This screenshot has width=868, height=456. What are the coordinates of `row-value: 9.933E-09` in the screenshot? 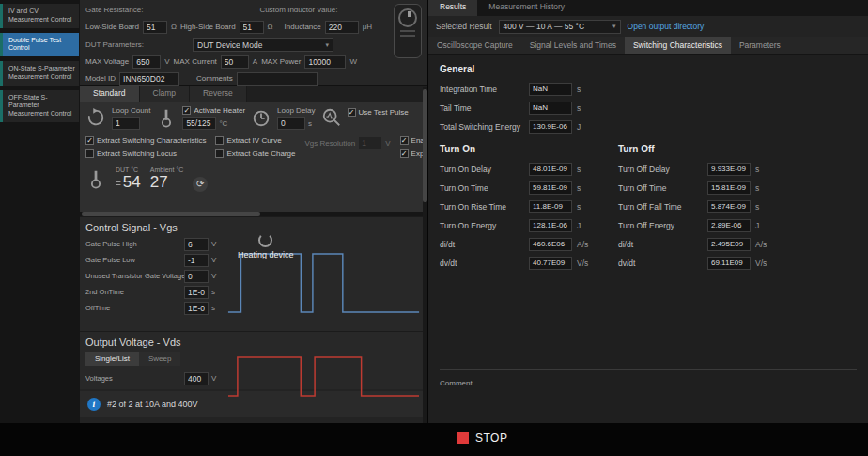 It's located at (729, 169).